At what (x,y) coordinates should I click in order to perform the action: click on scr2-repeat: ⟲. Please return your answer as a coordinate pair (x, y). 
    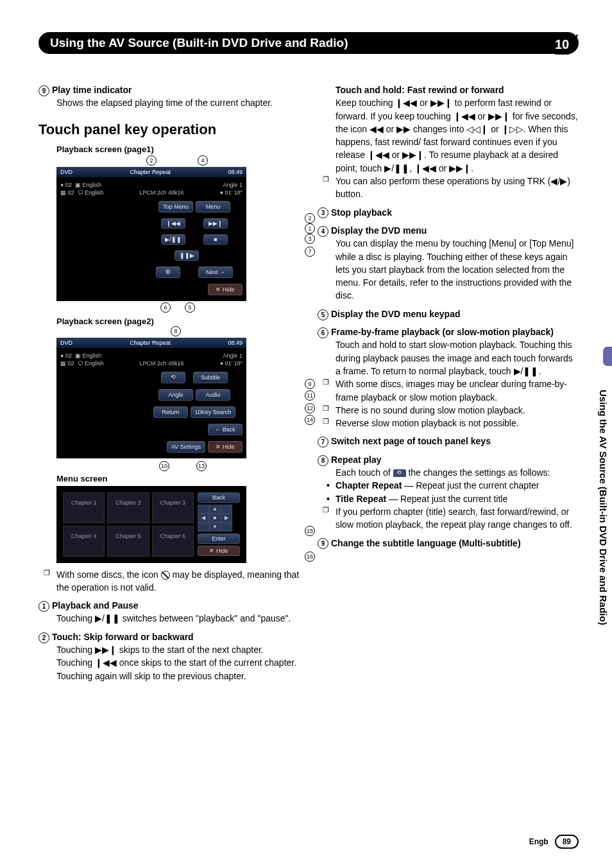
    Looking at the image, I should click on (173, 378).